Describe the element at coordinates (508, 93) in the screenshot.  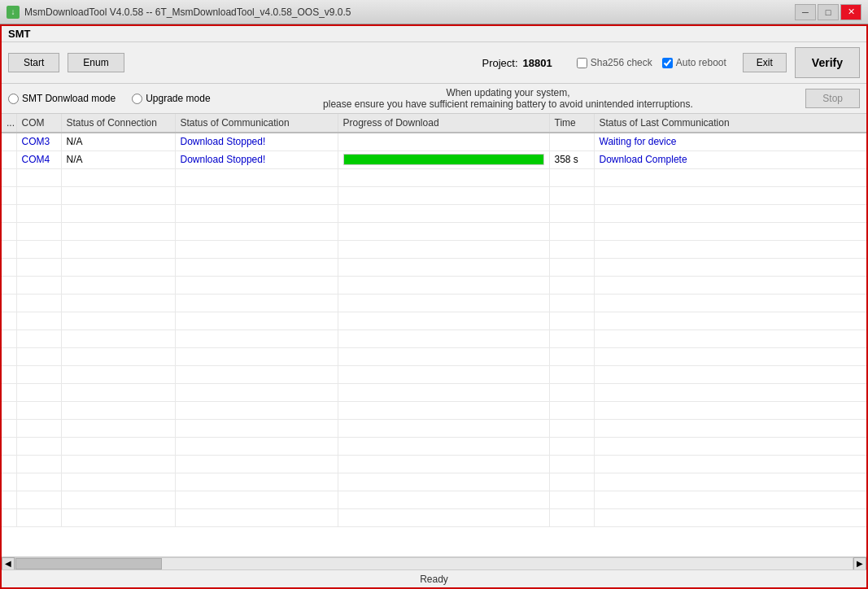
I see `info-line1: When updating your system,` at that location.